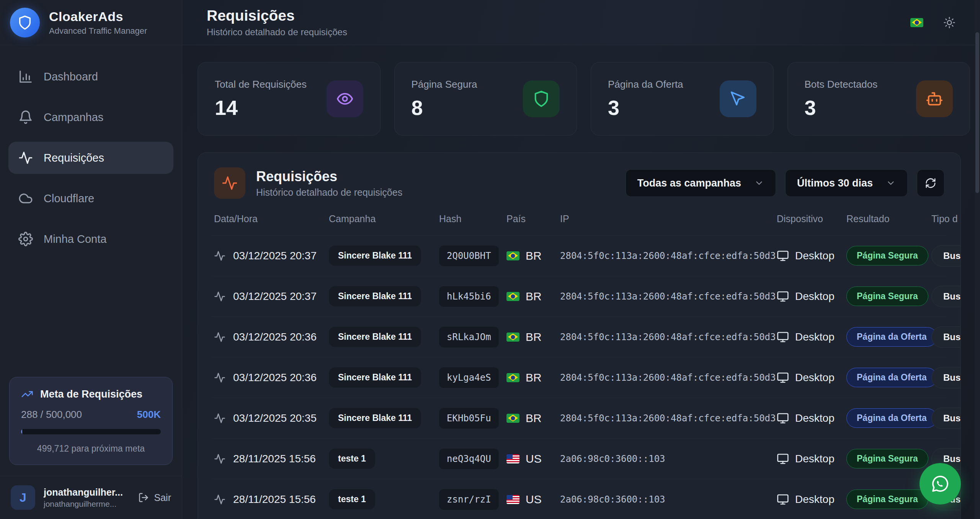 This screenshot has height=519, width=980. I want to click on table-row: 03/12/2025 20:37 Sincere Blake 111 2Q0U0…, so click(579, 256).